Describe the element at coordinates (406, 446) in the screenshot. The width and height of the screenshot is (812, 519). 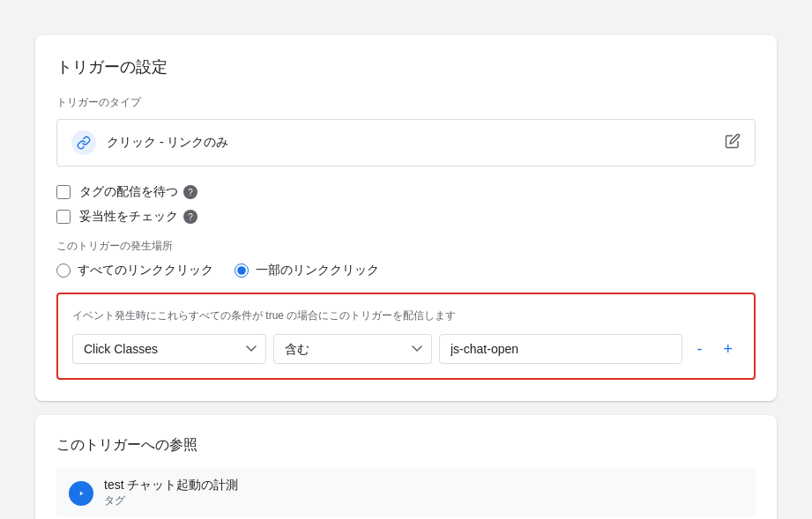
I see `reference-card-title: このトリガーへの参照` at that location.